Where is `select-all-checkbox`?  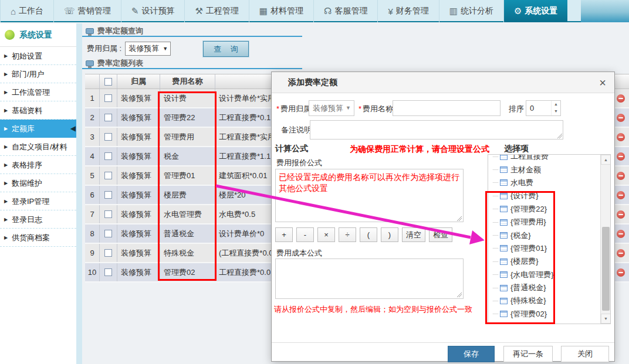
select-all-checkbox is located at coordinates (108, 82).